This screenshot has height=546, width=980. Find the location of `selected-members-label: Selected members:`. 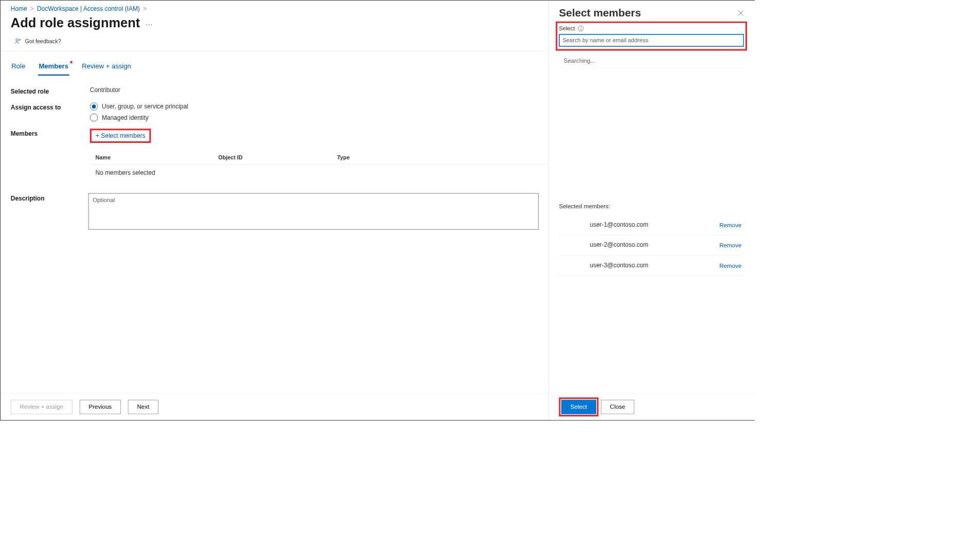

selected-members-label: Selected members: is located at coordinates (651, 206).